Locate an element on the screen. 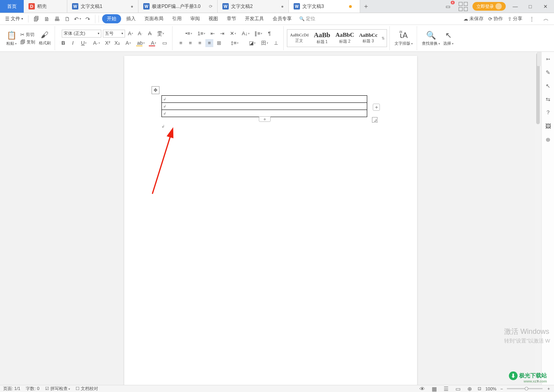  menu-dev-tools: 开发工具 is located at coordinates (254, 19).